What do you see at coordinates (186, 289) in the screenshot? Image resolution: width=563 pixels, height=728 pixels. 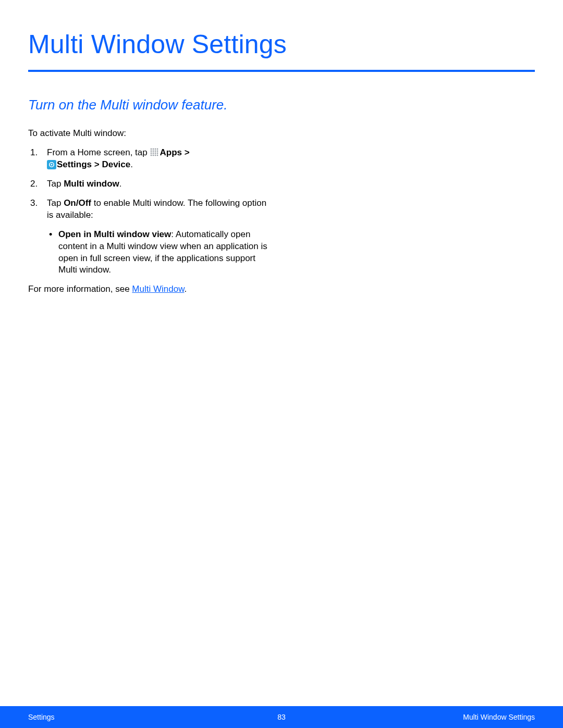 I see `more-info-text: .` at bounding box center [186, 289].